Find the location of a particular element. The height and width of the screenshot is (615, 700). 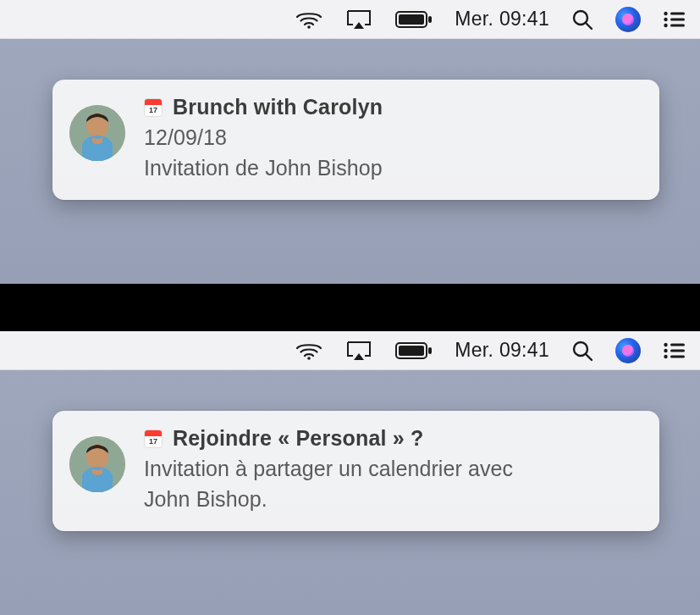

notification-date: 12/09/18 is located at coordinates (391, 138).